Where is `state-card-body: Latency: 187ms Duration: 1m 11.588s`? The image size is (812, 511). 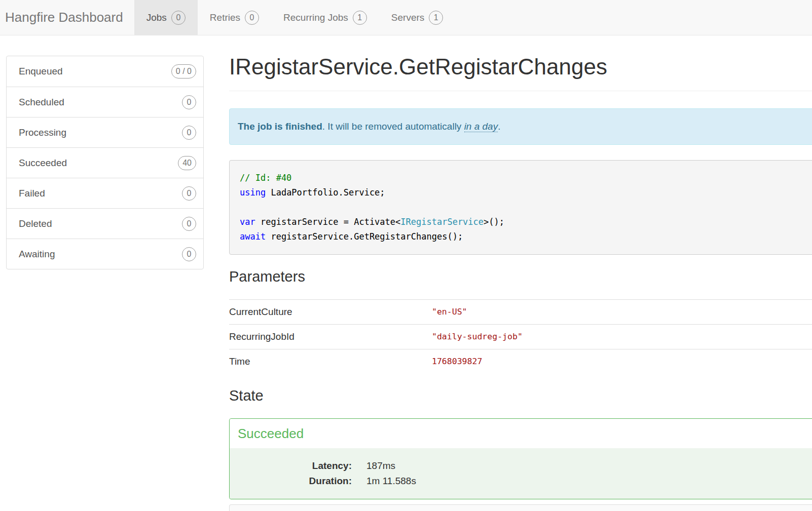 state-card-body: Latency: 187ms Duration: 1m 11.588s is located at coordinates (521, 474).